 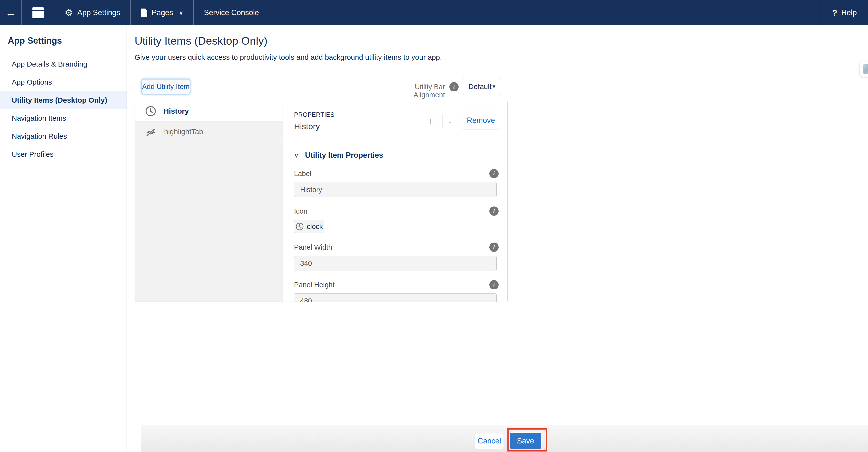 What do you see at coordinates (397, 140) in the screenshot?
I see `properties-divider` at bounding box center [397, 140].